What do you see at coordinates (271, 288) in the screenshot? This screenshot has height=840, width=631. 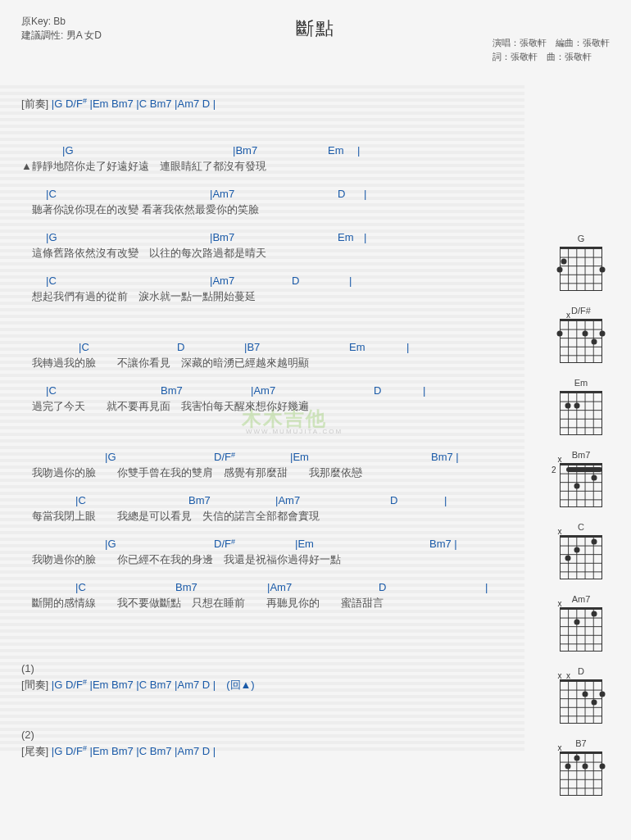 I see `lyric-block: |C|Am7D| 想起我們有過的從前 淚水就一點一點開始蔓延` at bounding box center [271, 288].